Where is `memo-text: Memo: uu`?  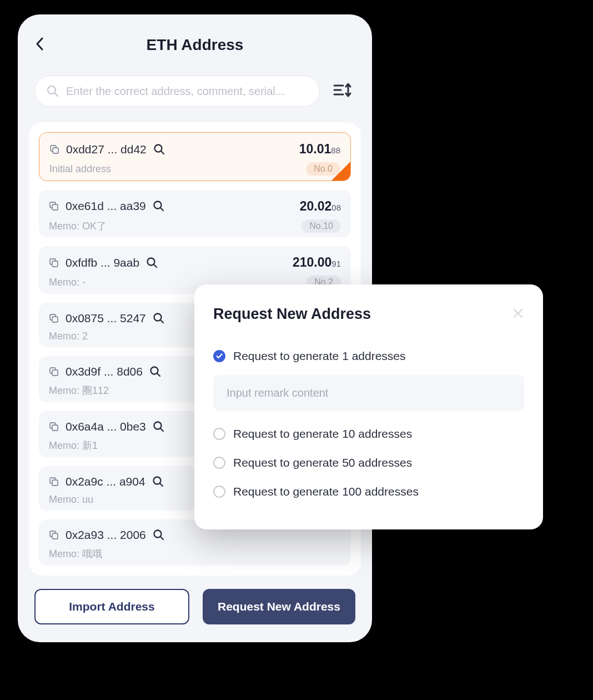
memo-text: Memo: uu is located at coordinates (71, 500).